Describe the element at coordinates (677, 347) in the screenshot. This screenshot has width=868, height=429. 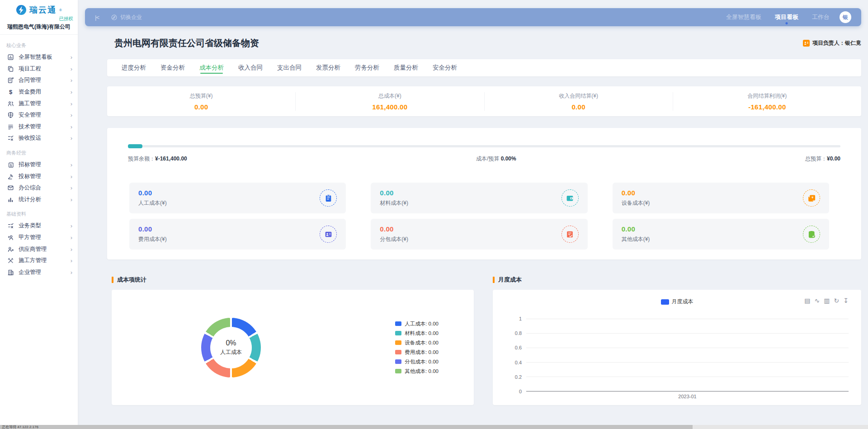
I see `monthly-cost-chart-panel: 月度成本 ▤∿▥↻↧ 10.80.60.40.20 2023-01` at that location.